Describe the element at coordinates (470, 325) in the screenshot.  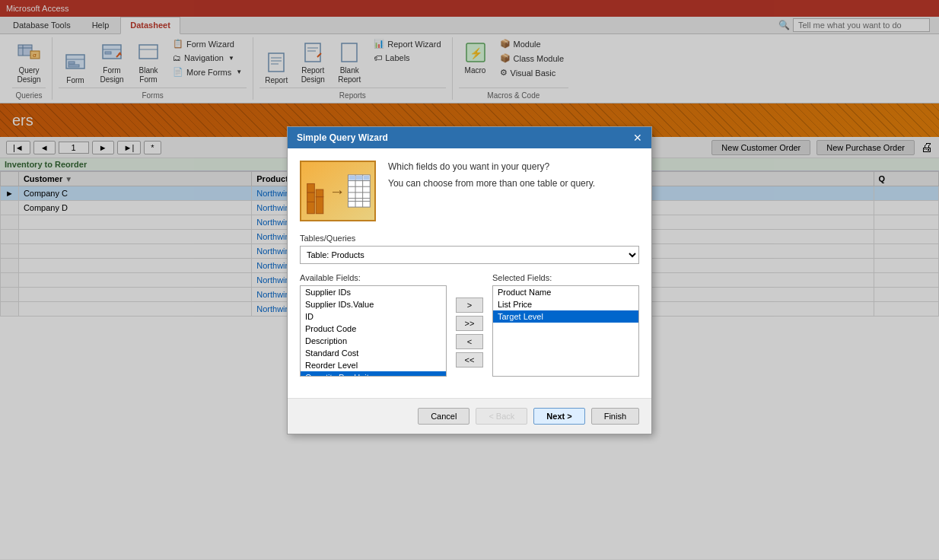
I see `fields-buttons: > >> < <<` at that location.